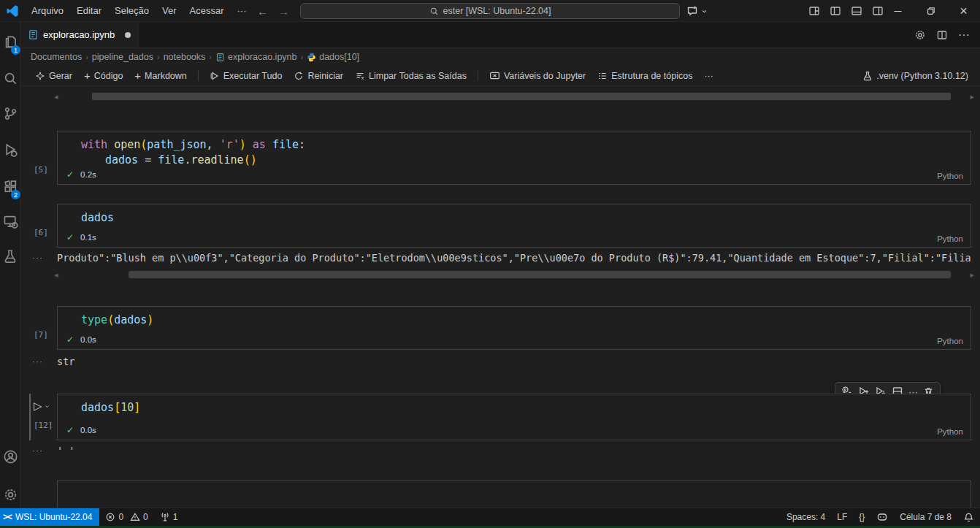 The image size is (980, 528). I want to click on activitybar-accounts, so click(10, 456).